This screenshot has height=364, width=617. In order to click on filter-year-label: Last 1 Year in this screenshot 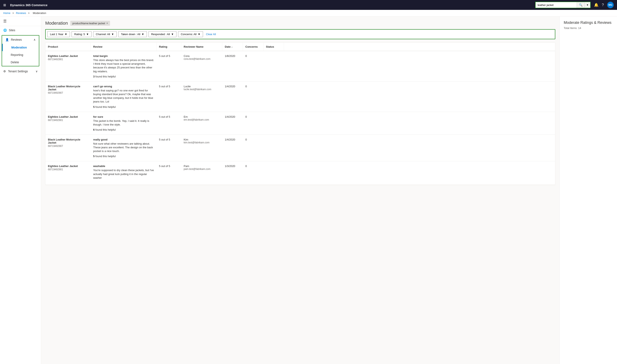, I will do `click(57, 34)`.